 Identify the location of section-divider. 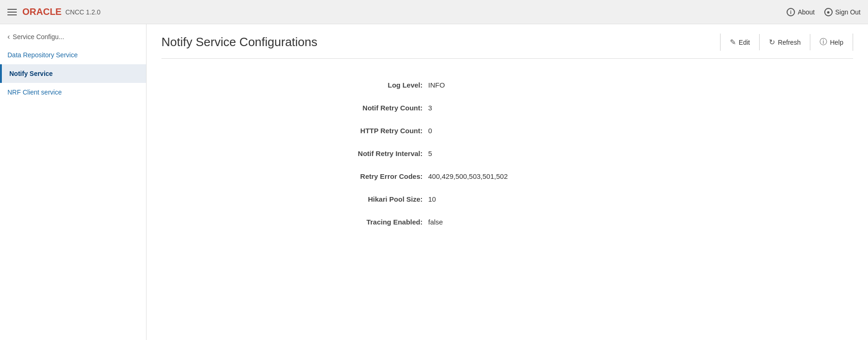
(507, 59).